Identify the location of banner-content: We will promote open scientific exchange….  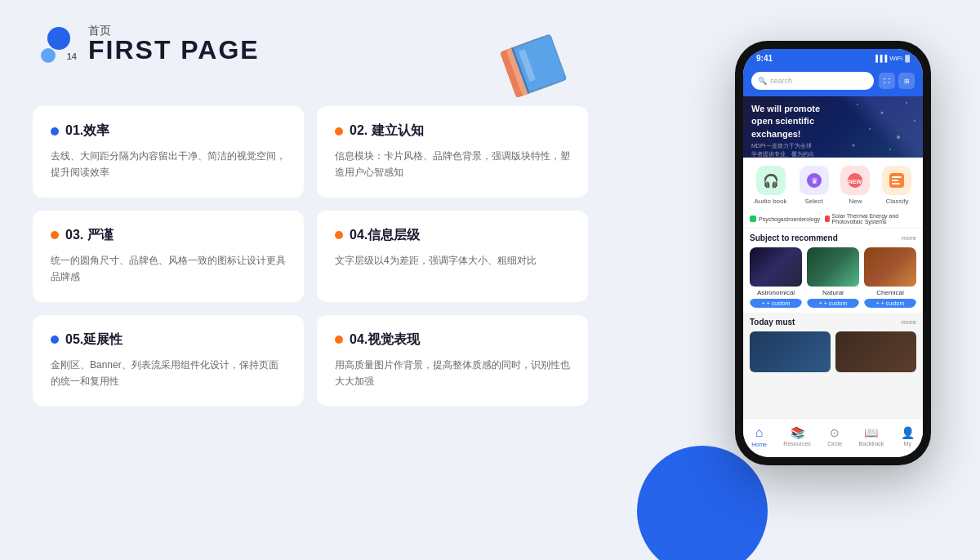
(792, 131).